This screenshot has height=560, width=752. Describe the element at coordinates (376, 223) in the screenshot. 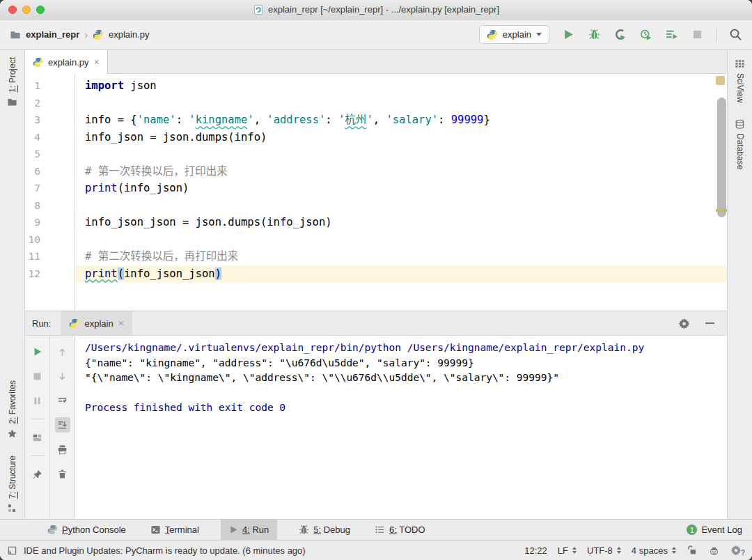

I see `code-line: 9info_json_json = json.dumps(info_json)` at that location.